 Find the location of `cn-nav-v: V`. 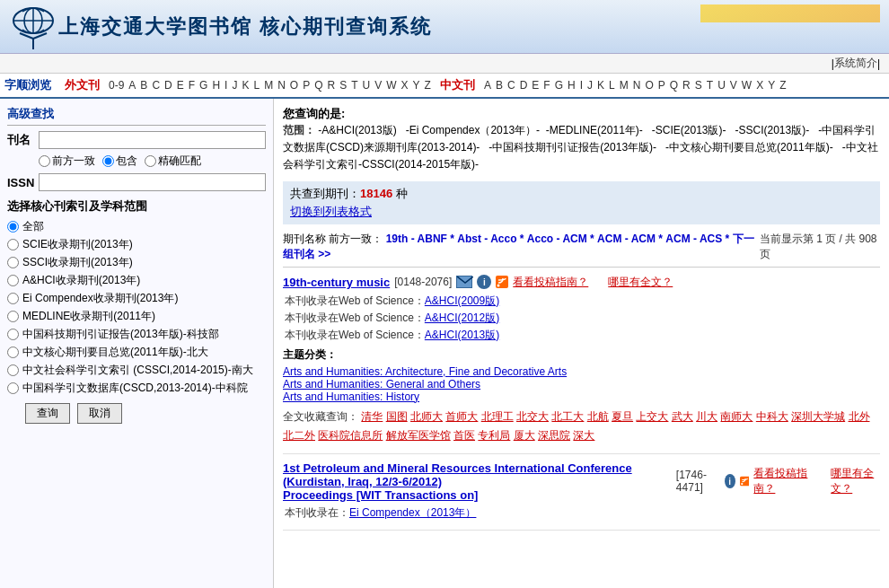

cn-nav-v: V is located at coordinates (734, 85).